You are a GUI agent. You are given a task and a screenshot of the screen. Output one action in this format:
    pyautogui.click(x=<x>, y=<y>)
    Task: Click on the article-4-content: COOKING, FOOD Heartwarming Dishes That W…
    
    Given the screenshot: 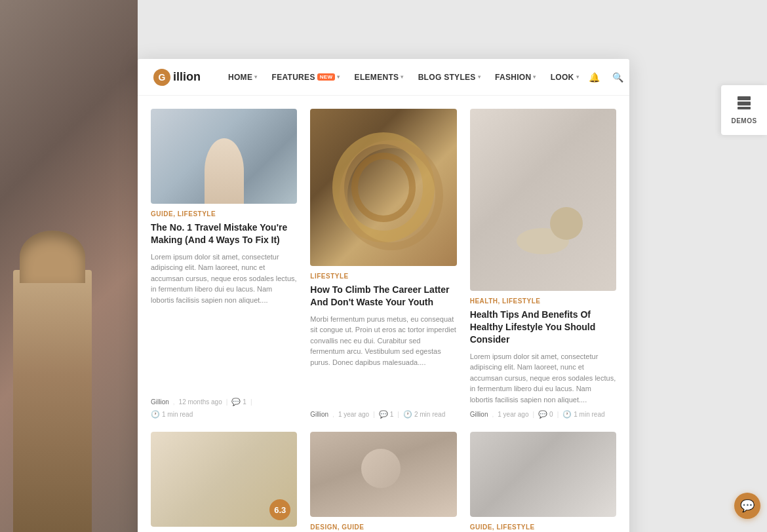 What is the action you would take?
    pyautogui.click(x=224, y=529)
    